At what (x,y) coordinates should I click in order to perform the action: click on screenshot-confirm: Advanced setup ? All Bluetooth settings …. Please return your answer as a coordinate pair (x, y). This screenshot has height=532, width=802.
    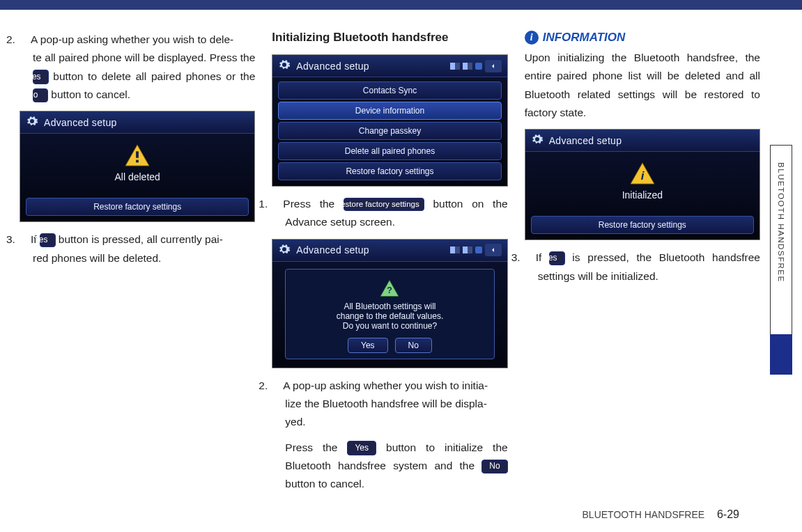
    Looking at the image, I should click on (390, 304).